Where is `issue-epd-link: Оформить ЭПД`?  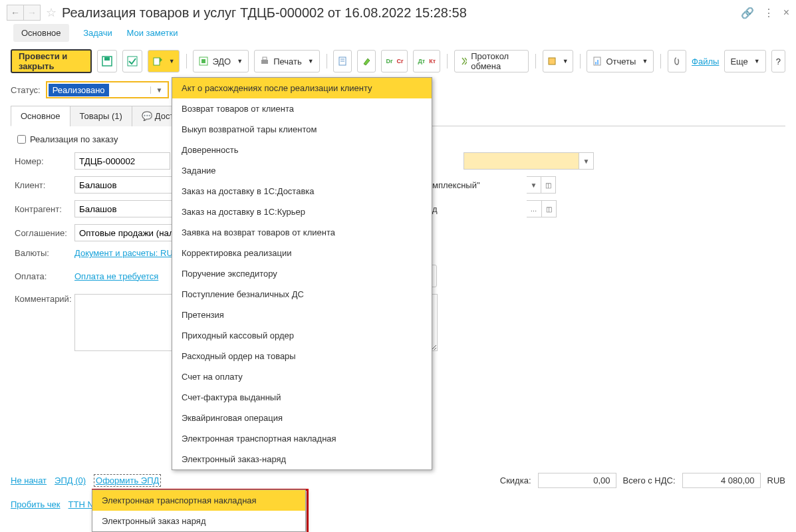
issue-epd-link: Оформить ЭПД is located at coordinates (128, 480).